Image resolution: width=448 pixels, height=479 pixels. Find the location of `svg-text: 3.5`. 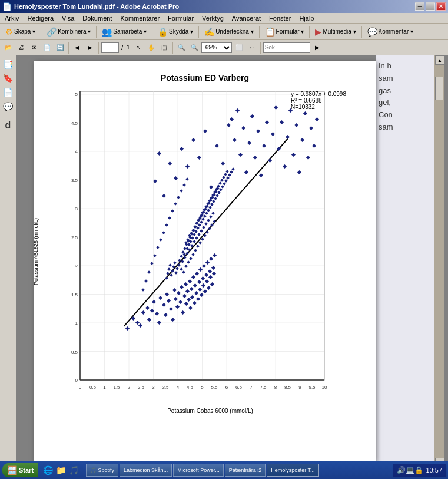

svg-text: 3.5 is located at coordinates (165, 388).